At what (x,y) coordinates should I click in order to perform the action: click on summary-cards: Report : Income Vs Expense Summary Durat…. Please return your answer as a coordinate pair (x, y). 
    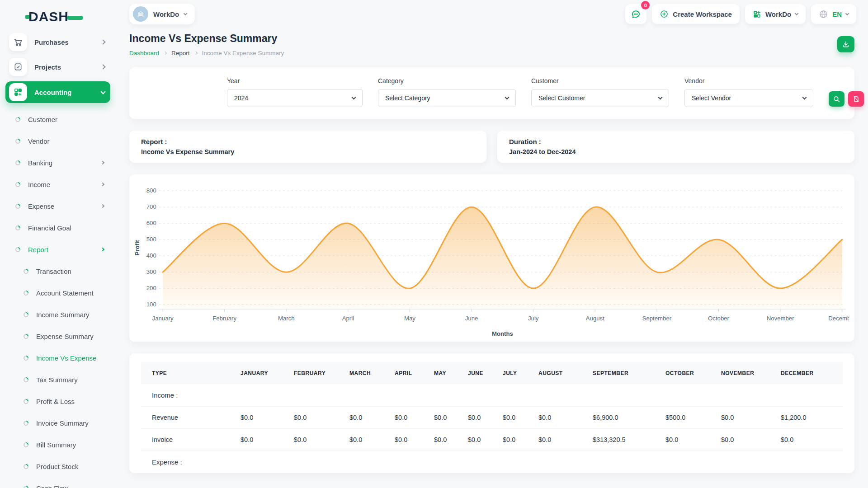
    Looking at the image, I should click on (492, 146).